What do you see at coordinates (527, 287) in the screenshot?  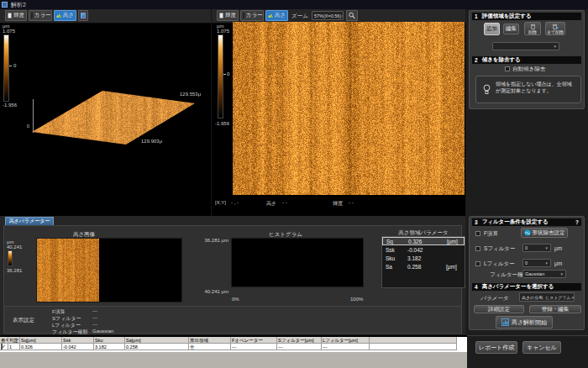 I see `step4-header: 4 高さパラメーターを選択する` at bounding box center [527, 287].